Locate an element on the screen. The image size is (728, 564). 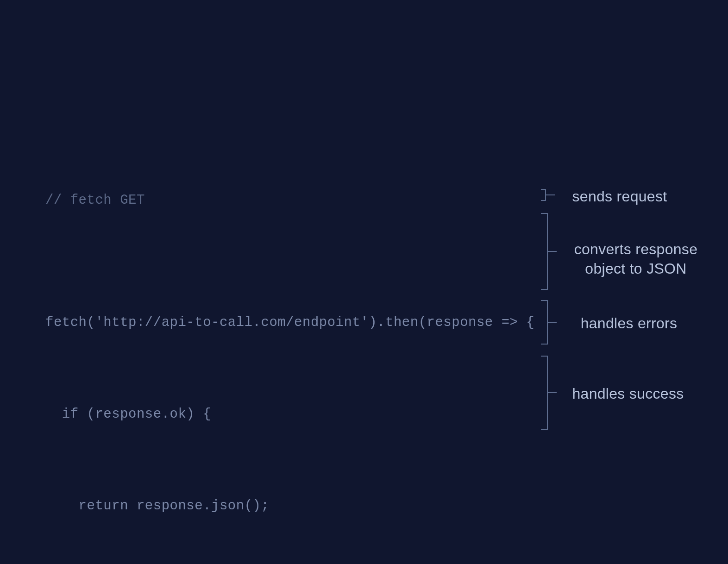
annotation-handles-success: handles success is located at coordinates (628, 394).